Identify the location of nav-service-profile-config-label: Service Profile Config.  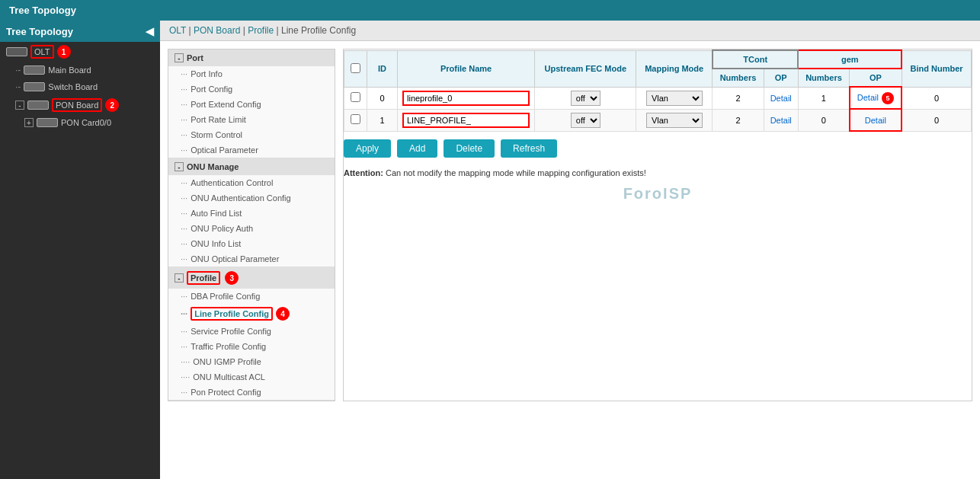
(231, 331).